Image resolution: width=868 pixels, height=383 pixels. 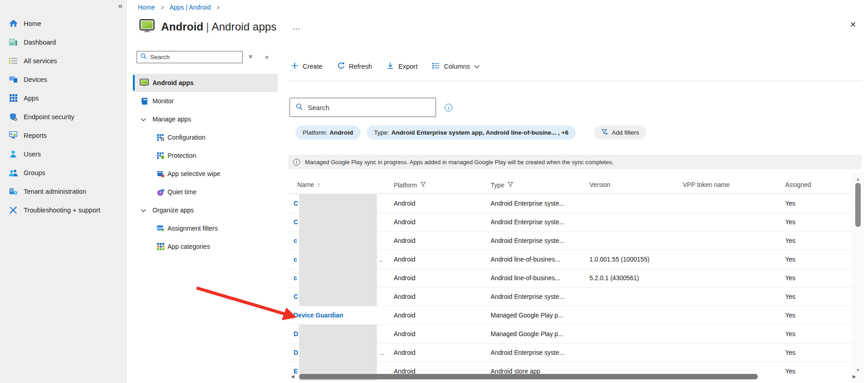 I want to click on snav-group-organize-apps: Organize apps, so click(x=205, y=210).